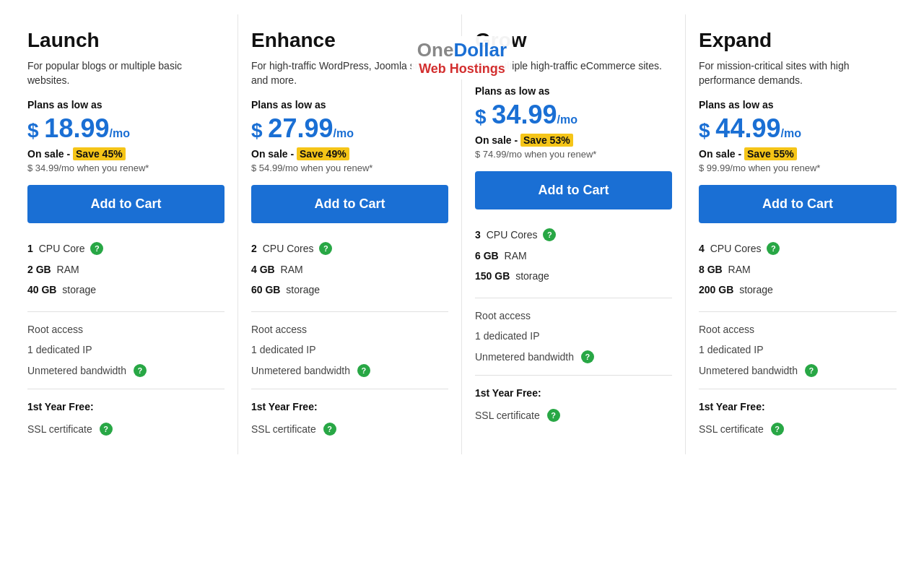 The width and height of the screenshot is (924, 588). What do you see at coordinates (349, 248) in the screenshot?
I see `cpu-spec-enhance: 2 CPU Cores ?` at bounding box center [349, 248].